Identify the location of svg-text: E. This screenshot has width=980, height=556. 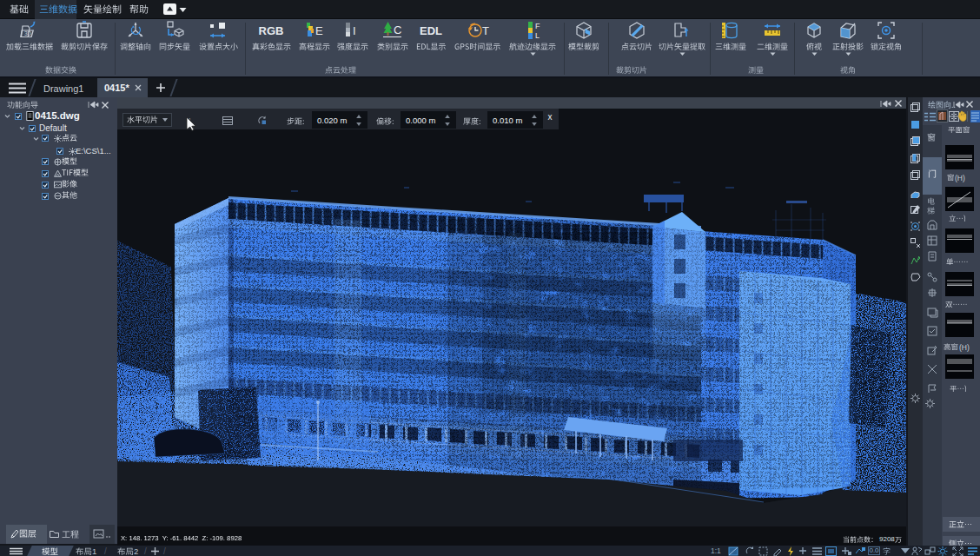
(320, 31).